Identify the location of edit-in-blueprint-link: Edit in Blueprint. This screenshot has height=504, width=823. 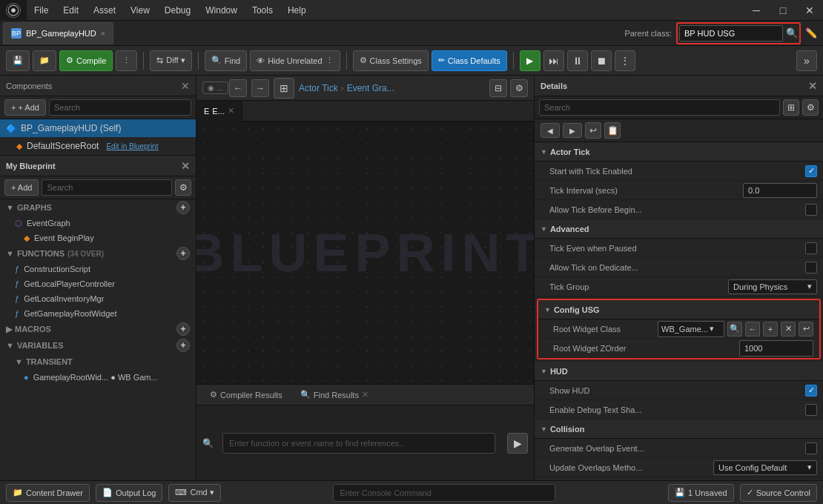
(132, 147).